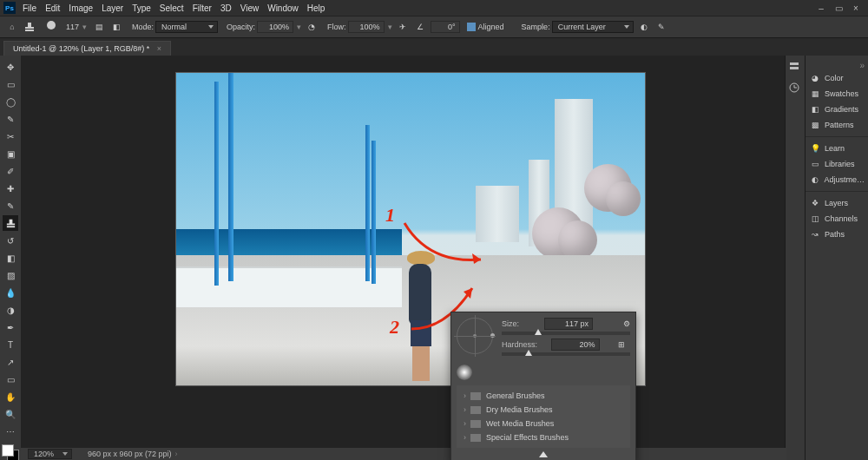  Describe the element at coordinates (12, 27) in the screenshot. I see `home-icon: ⌂` at that location.